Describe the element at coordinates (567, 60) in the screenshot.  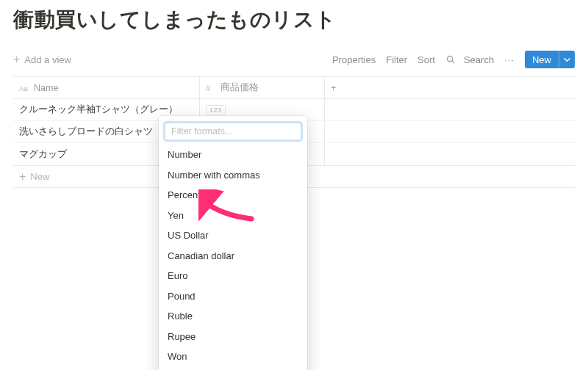
I see `chevron-down-icon` at that location.